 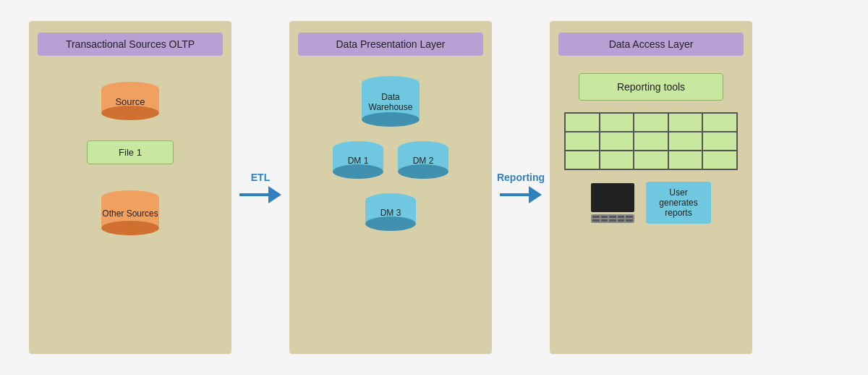 What do you see at coordinates (391, 212) in the screenshot?
I see `dm3-row: DM 3` at bounding box center [391, 212].